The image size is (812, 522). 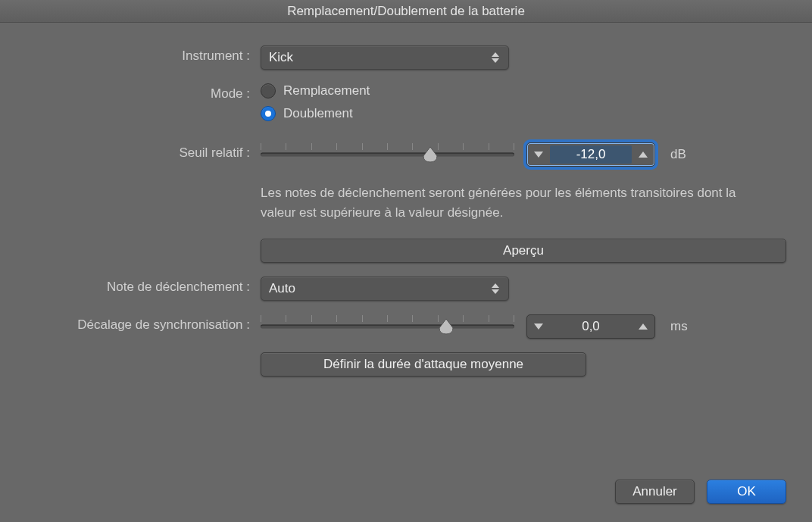 I want to click on offset-label: Décalage de synchronisation :, so click(x=143, y=324).